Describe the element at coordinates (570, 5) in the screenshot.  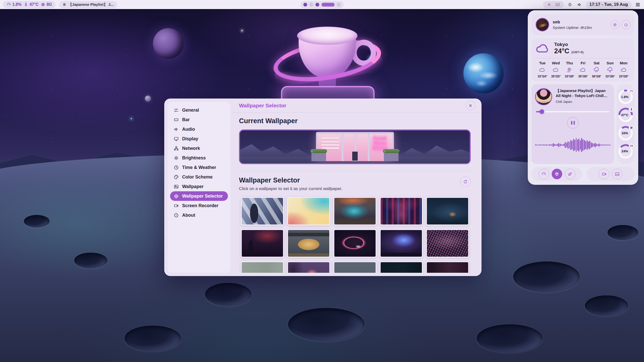
I see `bell-icon` at that location.